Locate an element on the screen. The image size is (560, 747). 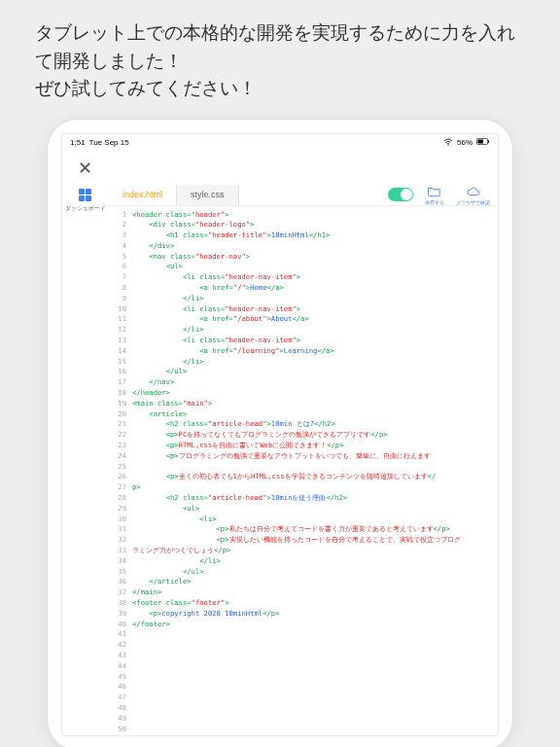
cloud-icon is located at coordinates (473, 192).